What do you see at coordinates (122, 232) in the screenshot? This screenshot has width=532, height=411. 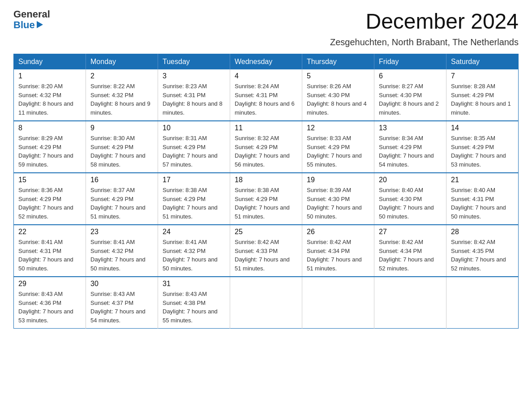 I see `day-number: 23` at bounding box center [122, 232].